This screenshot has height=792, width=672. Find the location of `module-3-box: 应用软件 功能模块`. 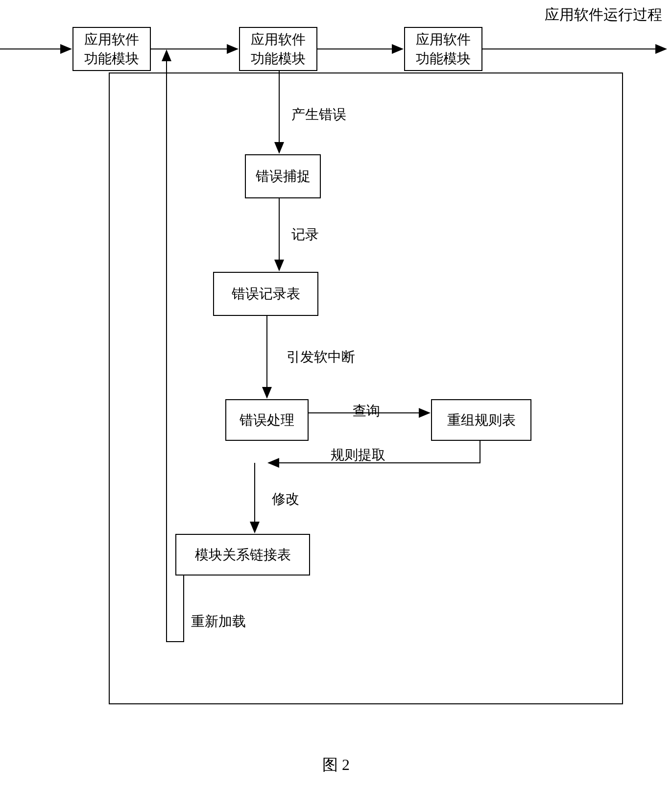

module-3-box: 应用软件 功能模块 is located at coordinates (443, 49).